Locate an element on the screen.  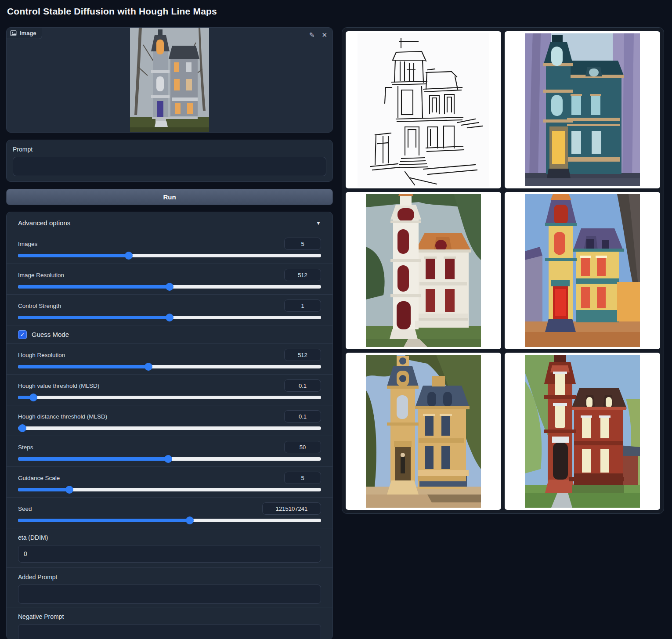
slider-row-hough-resolution: Hough Resolution is located at coordinates (170, 359).